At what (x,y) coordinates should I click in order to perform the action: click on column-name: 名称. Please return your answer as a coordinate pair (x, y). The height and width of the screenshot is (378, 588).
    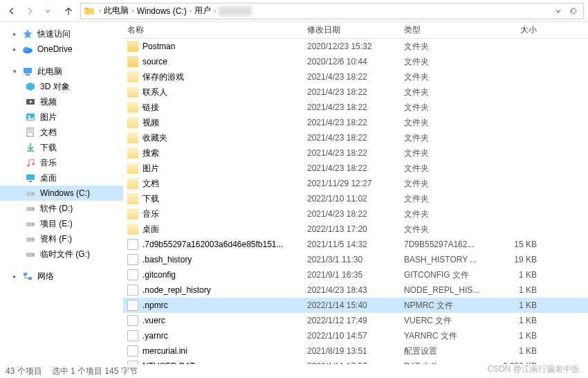
    Looking at the image, I should click on (213, 30).